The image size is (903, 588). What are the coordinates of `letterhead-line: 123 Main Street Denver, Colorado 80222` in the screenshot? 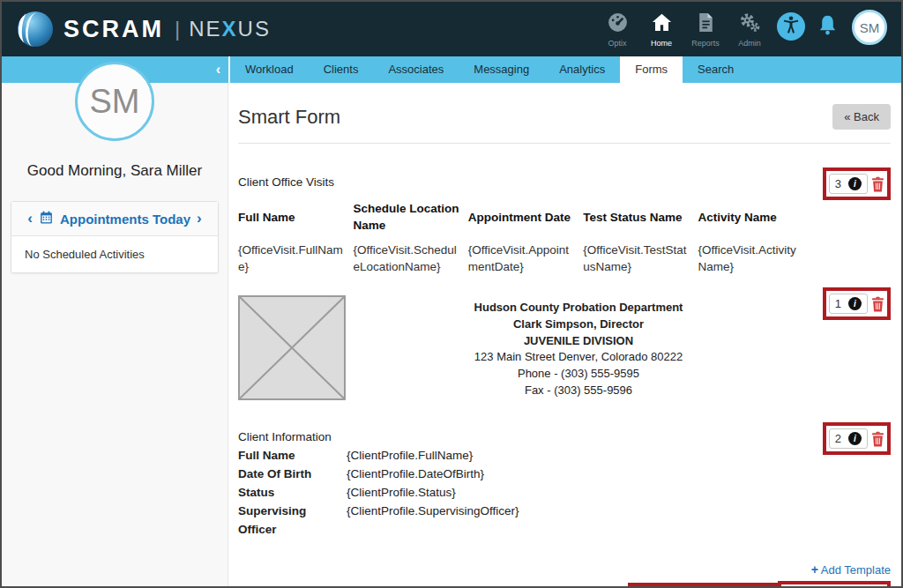 It's located at (578, 358).